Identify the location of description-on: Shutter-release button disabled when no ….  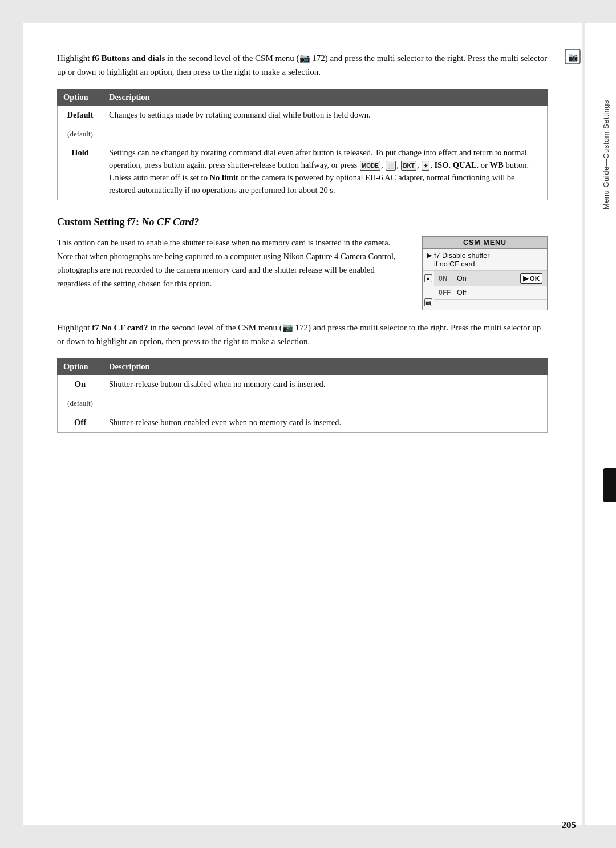
(325, 394).